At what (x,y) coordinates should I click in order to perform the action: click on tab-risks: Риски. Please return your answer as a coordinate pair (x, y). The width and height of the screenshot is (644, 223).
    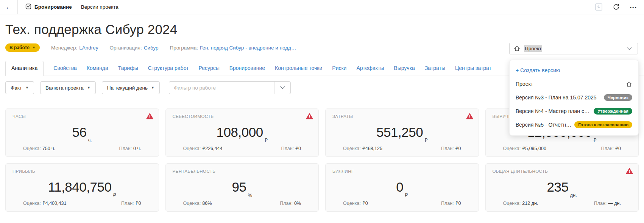
    Looking at the image, I should click on (339, 68).